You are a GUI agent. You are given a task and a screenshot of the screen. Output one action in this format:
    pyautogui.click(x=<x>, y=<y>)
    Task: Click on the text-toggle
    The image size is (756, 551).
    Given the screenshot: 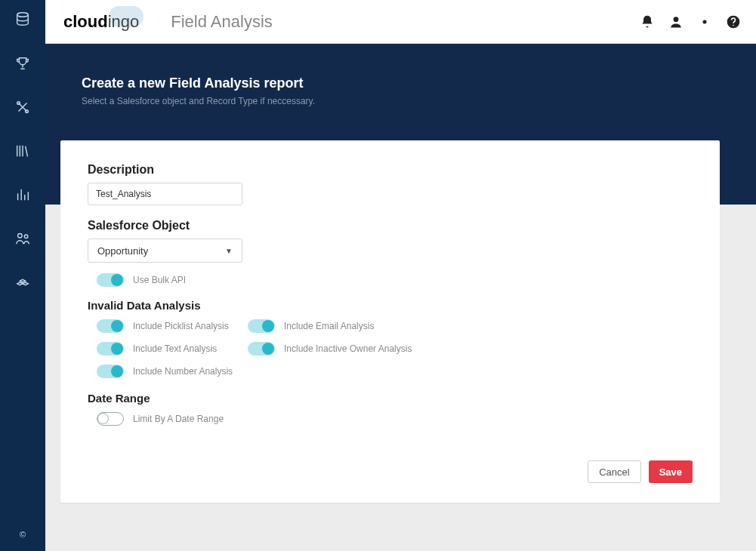 What is the action you would take?
    pyautogui.click(x=110, y=349)
    